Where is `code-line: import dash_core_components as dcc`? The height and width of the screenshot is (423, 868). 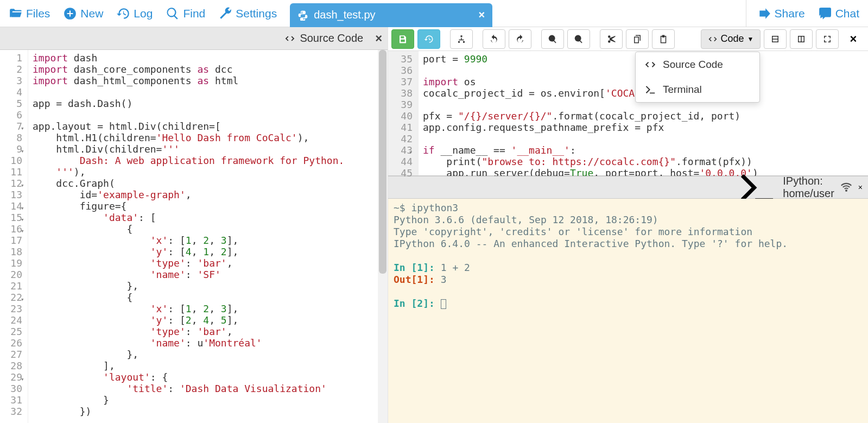
code-line: import dash_core_components as dcc is located at coordinates (205, 70).